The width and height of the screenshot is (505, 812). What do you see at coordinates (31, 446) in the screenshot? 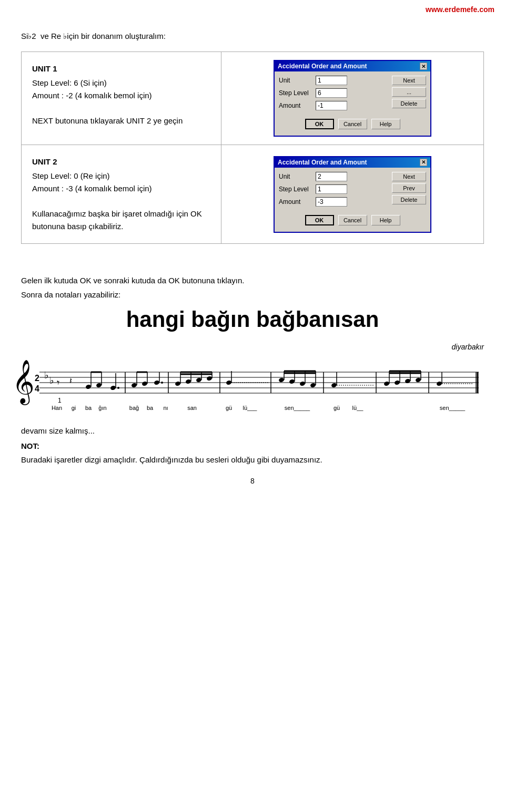
I see `not-label: NOT:` at bounding box center [31, 446].